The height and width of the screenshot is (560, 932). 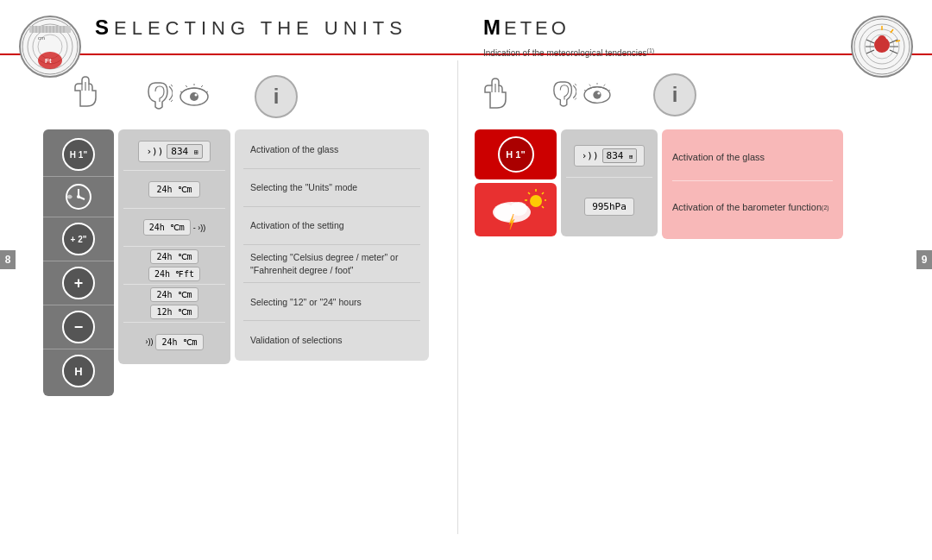 I want to click on desc-row2: Selecting the "Units" mode, so click(x=331, y=188).